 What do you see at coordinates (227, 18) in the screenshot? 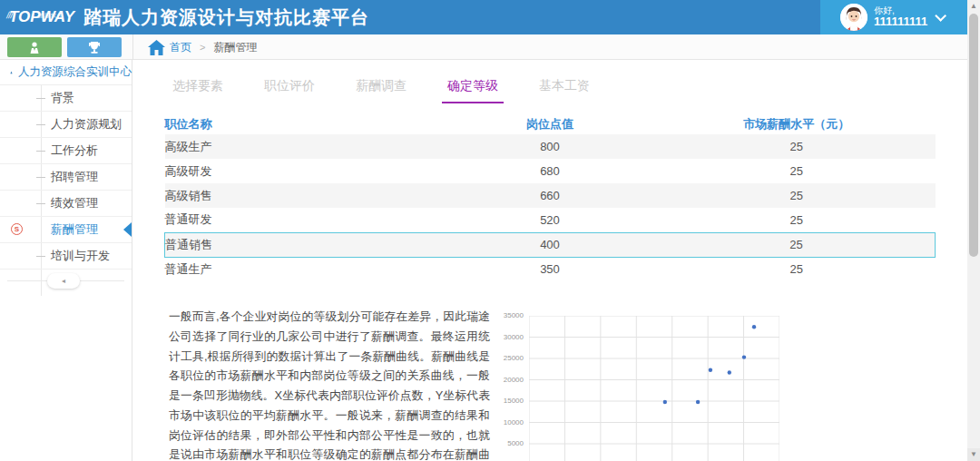
I see `page-title: 踏瑞人力资源设计与对抗比赛平台` at bounding box center [227, 18].